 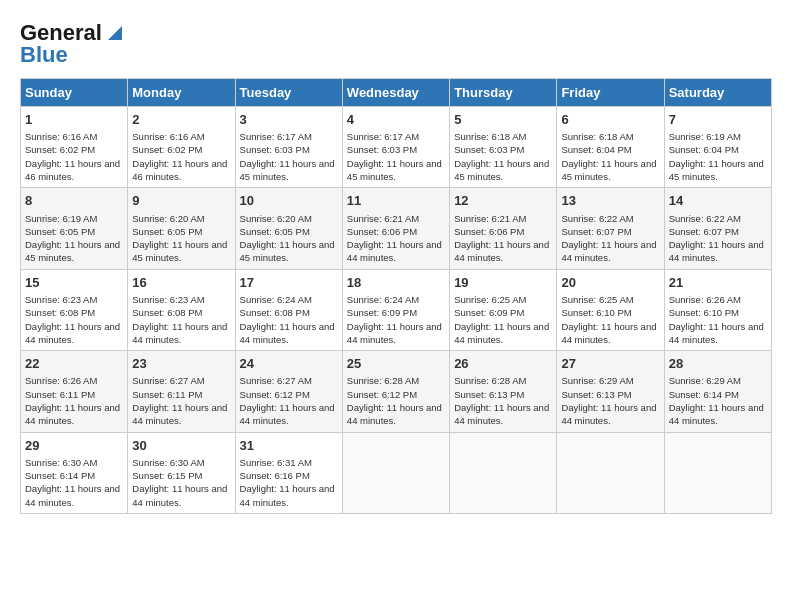 What do you see at coordinates (490, 218) in the screenshot?
I see `sunrise: Sunrise: 6:21 AM` at bounding box center [490, 218].